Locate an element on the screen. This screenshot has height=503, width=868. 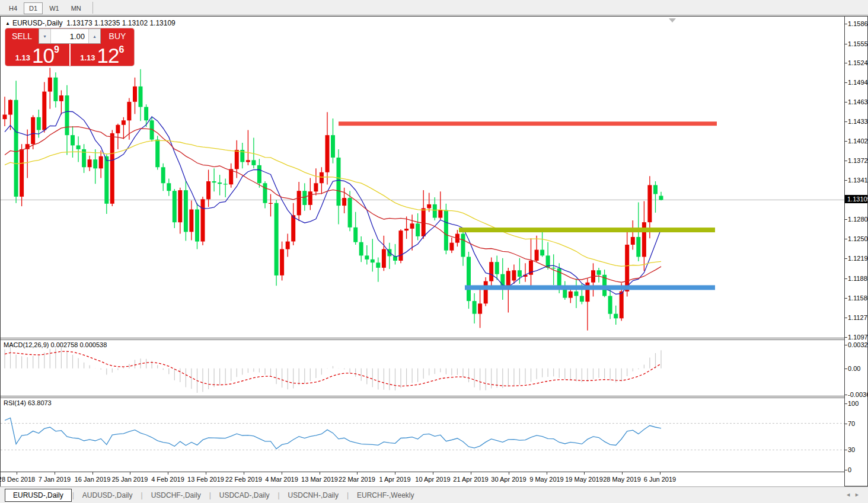
price-axis: 1.158601.155501.152451.149401.146351.143… is located at coordinates (856, 251).